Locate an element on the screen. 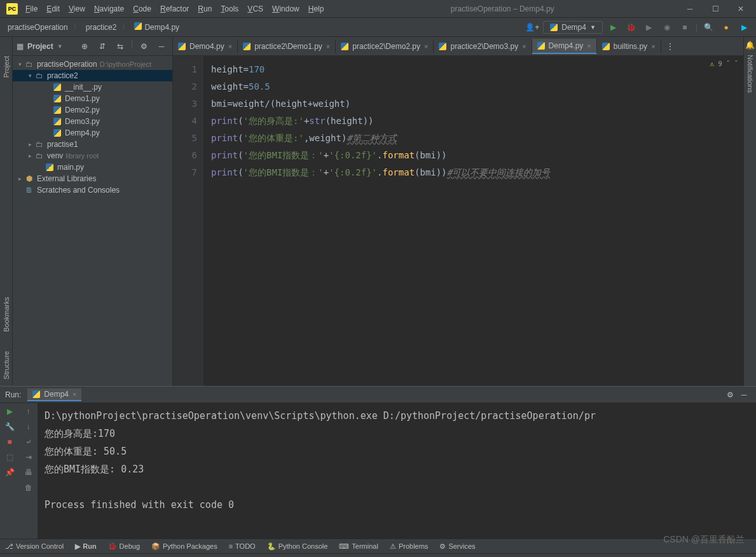 The image size is (756, 557). clear-icon: 🗑 is located at coordinates (29, 488).